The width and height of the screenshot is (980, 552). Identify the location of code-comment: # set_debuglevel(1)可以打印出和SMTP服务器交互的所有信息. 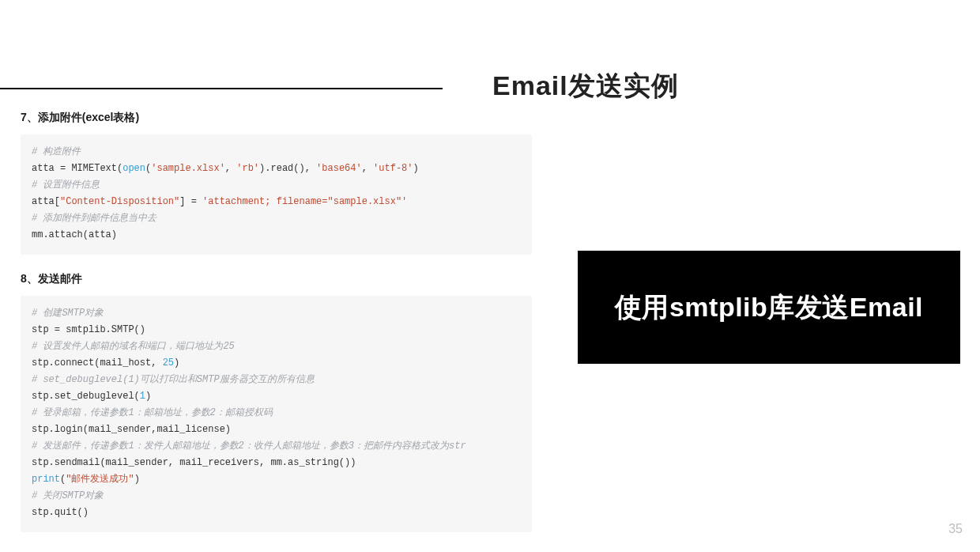
(173, 380).